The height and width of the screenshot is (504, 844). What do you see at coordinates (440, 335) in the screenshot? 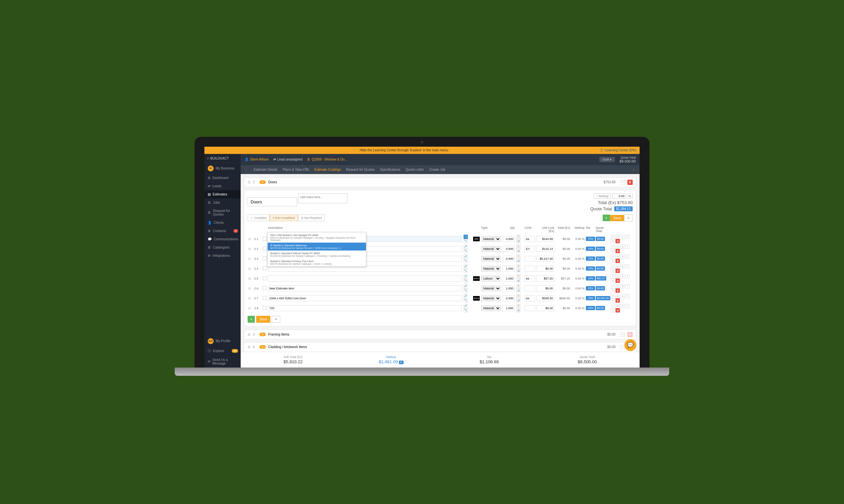
I see `category-row: ⊞3!1Framing Items$0.00⎘🗑` at bounding box center [440, 335].